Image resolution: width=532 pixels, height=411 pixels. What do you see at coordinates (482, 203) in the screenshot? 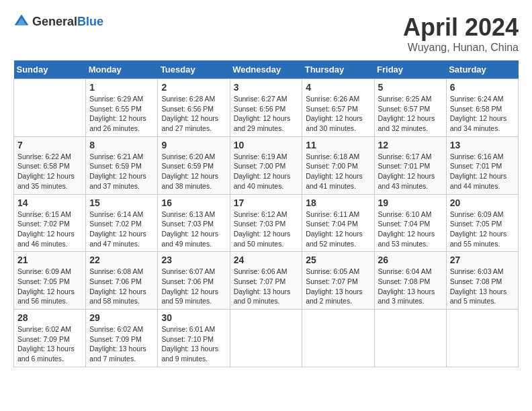
I see `day-number: 20` at bounding box center [482, 203].